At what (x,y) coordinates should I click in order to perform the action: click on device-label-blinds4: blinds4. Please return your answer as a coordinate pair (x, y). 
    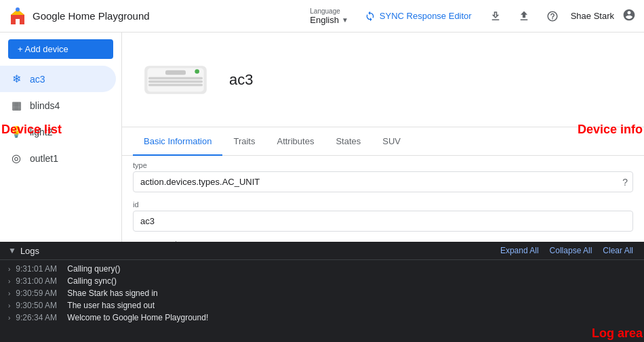
    Looking at the image, I should click on (45, 106).